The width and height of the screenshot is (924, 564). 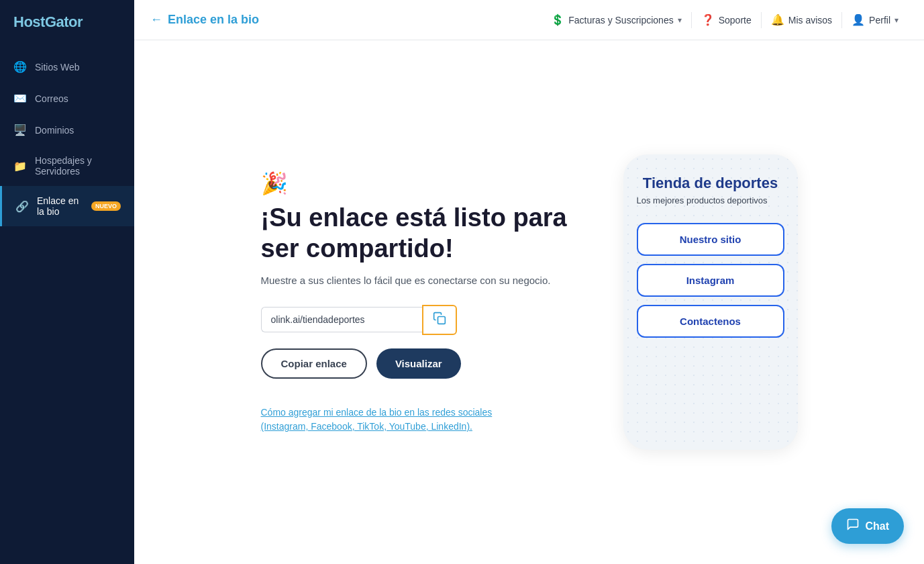 I want to click on folder-icon: 📁, so click(x=20, y=167).